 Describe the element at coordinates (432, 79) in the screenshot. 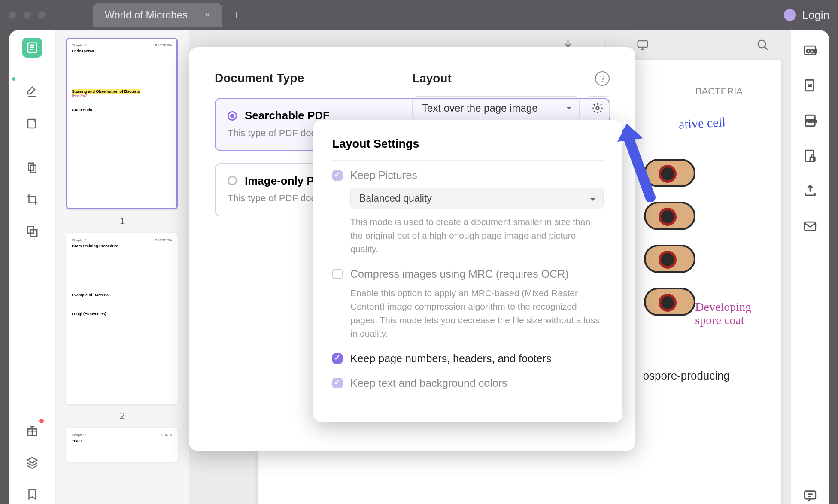

I see `layout-heading: Layout` at that location.